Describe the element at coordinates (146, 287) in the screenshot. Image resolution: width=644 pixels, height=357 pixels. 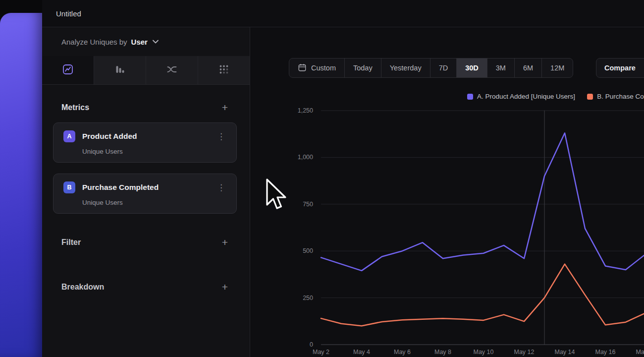
I see `breakdown-section-header: Breakdown +` at that location.